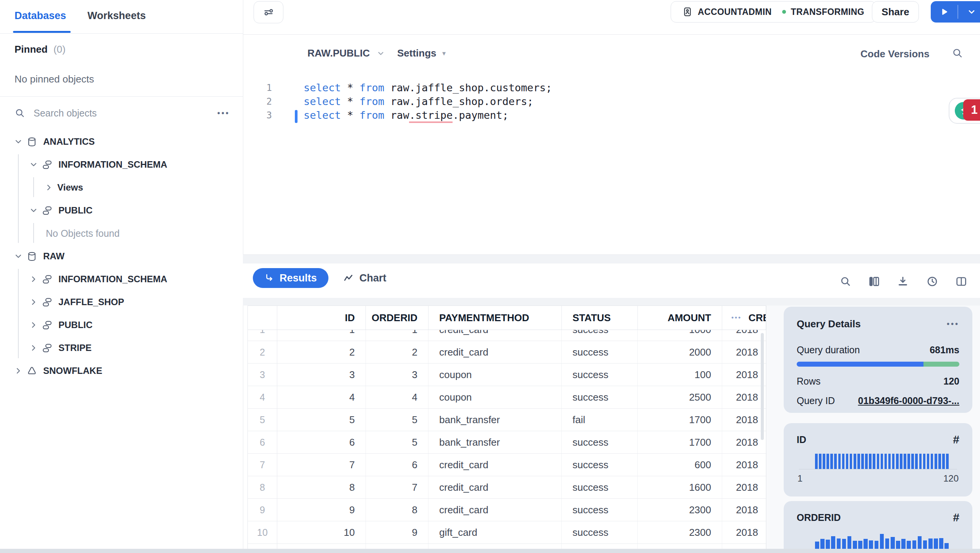 This screenshot has width=980, height=553. What do you see at coordinates (744, 318) in the screenshot?
I see `column-header-created: •••CREATED` at bounding box center [744, 318].